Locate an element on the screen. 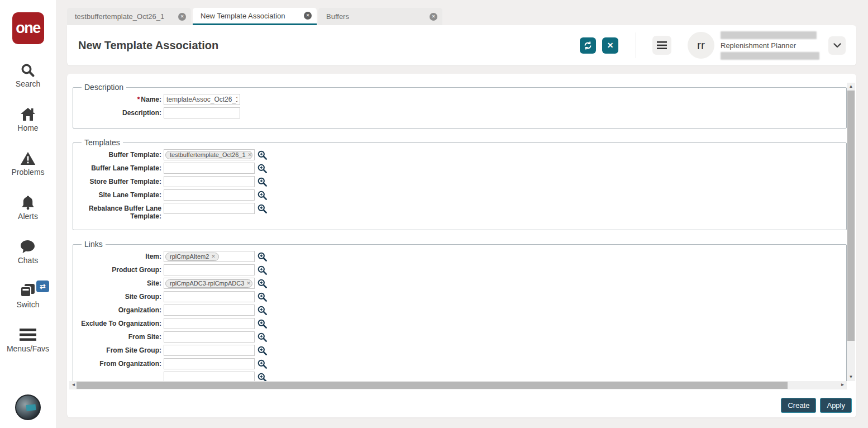 The image size is (868, 428). sidebar-item-search: Search is located at coordinates (28, 75).